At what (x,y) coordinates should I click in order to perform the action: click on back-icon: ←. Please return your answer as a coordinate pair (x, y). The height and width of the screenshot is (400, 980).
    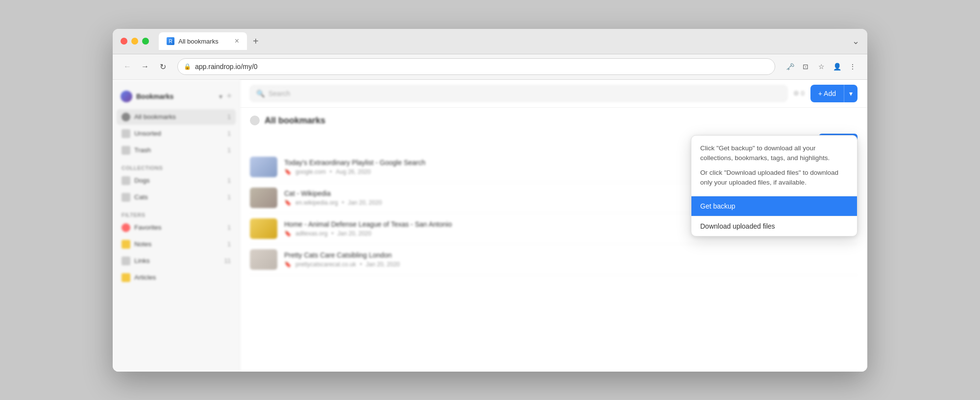
    Looking at the image, I should click on (127, 67).